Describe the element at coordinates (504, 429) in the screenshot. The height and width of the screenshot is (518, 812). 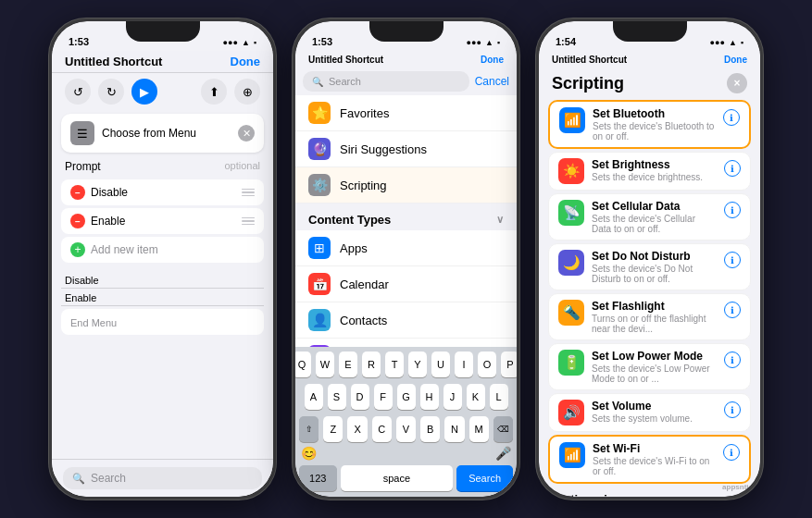
I see `key-delete: ⌫` at that location.